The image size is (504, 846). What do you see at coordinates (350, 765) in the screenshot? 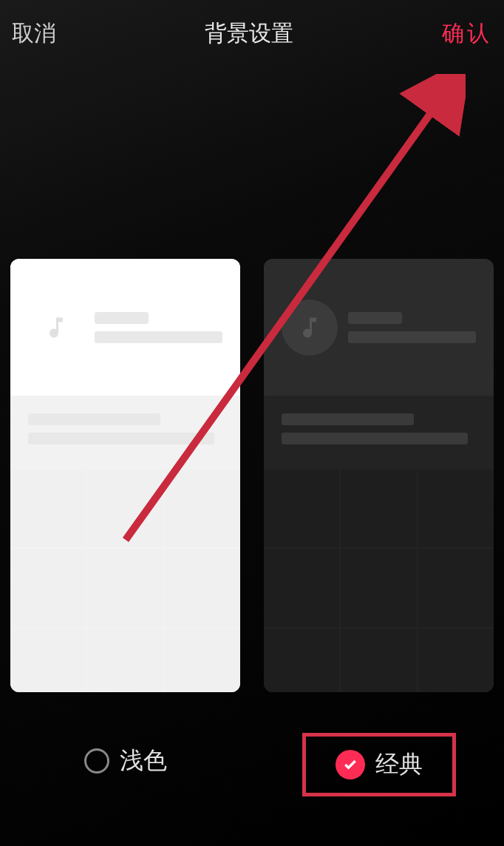
I see `radio-checked-icon` at bounding box center [350, 765].